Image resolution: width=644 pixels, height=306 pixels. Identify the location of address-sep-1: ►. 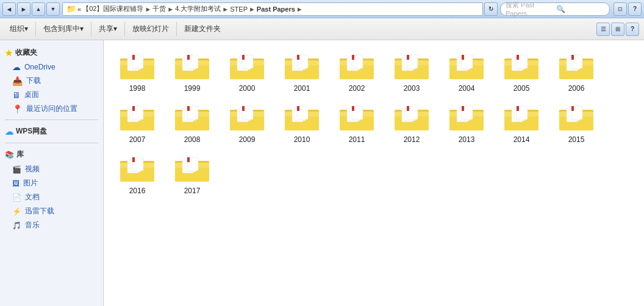
(148, 9).